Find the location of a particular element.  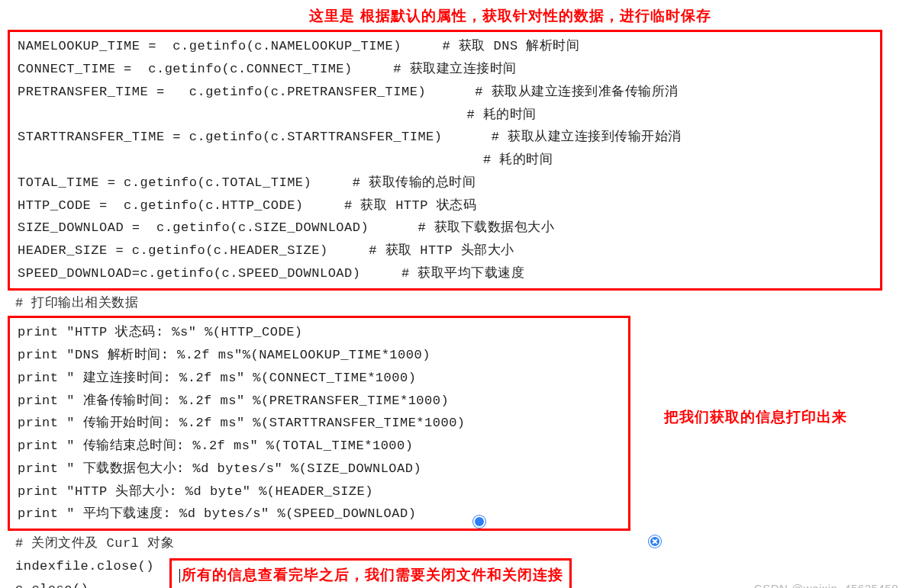

print-section-comment: # 打印输出相关数据 is located at coordinates (459, 304).